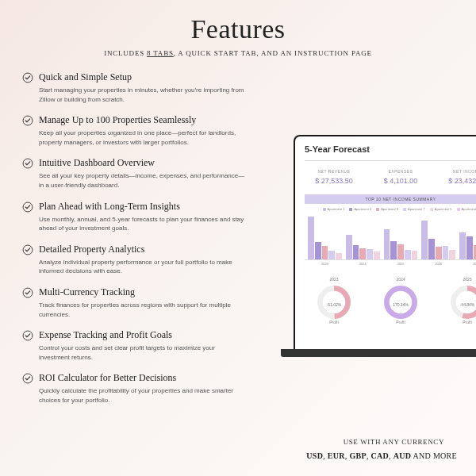 This screenshot has width=476, height=476. Describe the element at coordinates (441, 209) in the screenshot. I see `legend-item: Apartment 5` at that location.